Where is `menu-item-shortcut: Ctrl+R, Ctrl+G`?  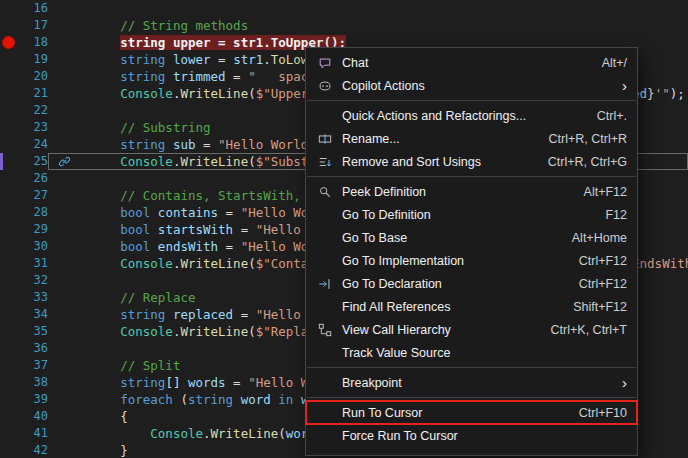 menu-item-shortcut: Ctrl+R, Ctrl+G is located at coordinates (588, 162).